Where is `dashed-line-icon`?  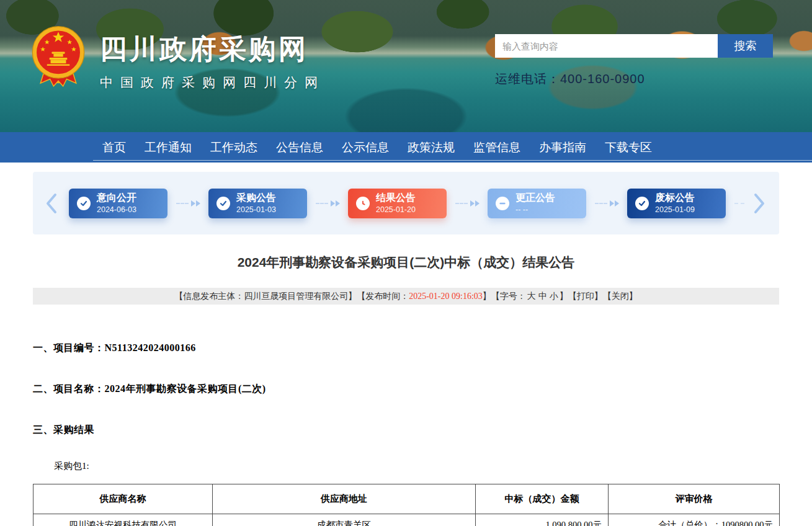
dashed-line-icon is located at coordinates (739, 203).